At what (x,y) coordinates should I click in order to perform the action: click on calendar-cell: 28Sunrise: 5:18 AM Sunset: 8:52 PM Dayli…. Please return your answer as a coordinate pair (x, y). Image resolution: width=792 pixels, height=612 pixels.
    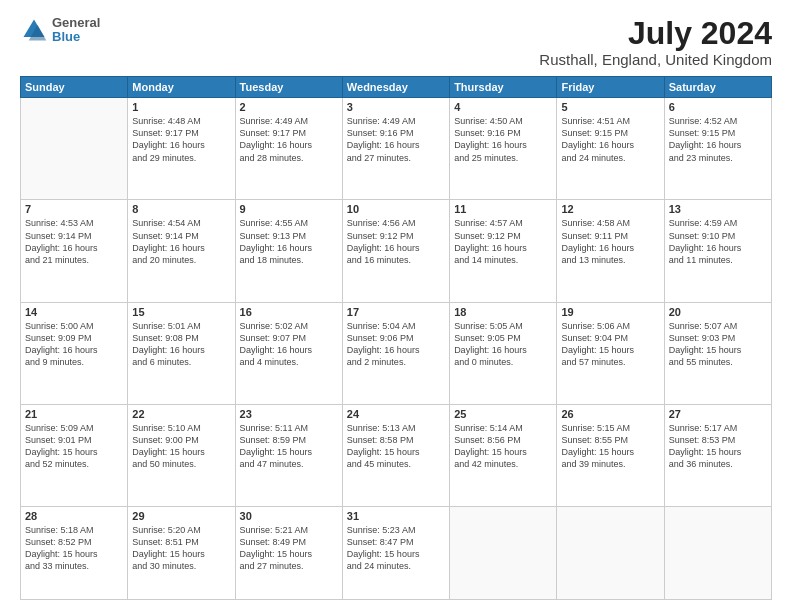
    Looking at the image, I should click on (74, 554).